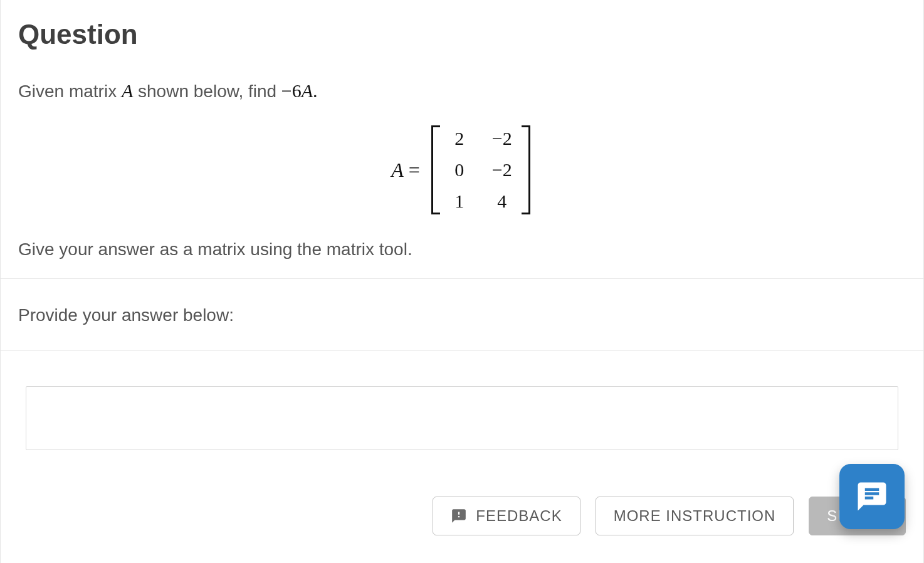  I want to click on matrix-label-var: A, so click(397, 170).